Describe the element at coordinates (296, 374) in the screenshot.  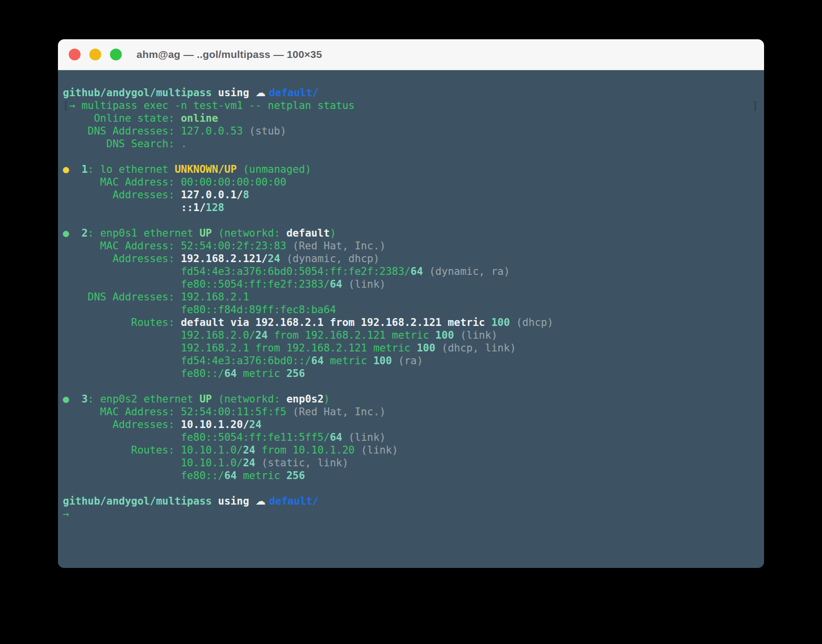
I see `terminal-text-segment: 256` at that location.